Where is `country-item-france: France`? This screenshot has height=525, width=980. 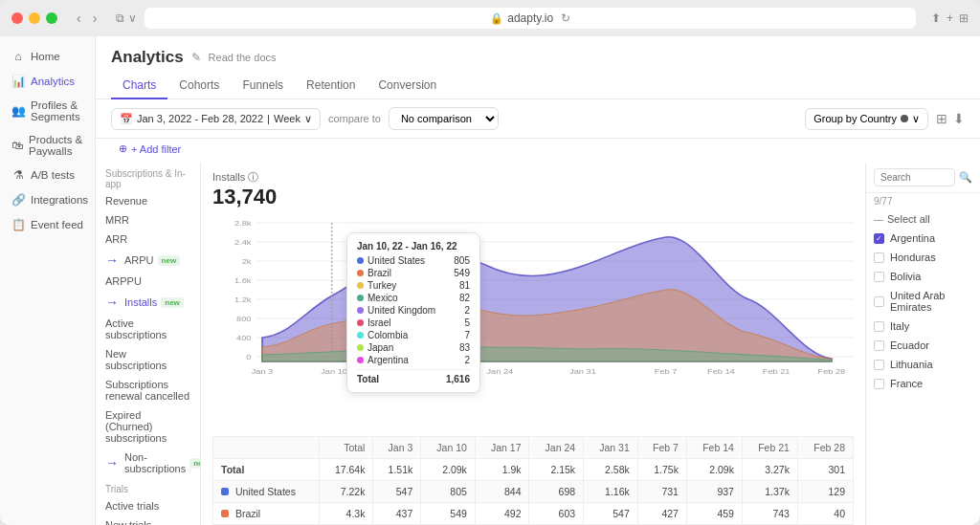 country-item-france: France is located at coordinates (923, 383).